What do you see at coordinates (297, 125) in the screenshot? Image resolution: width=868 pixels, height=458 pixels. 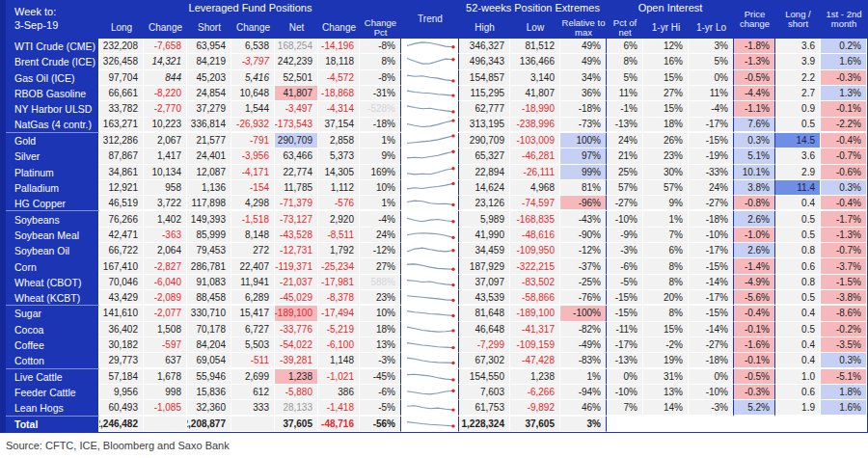 I see `cell-net: -173,543` at bounding box center [297, 125].